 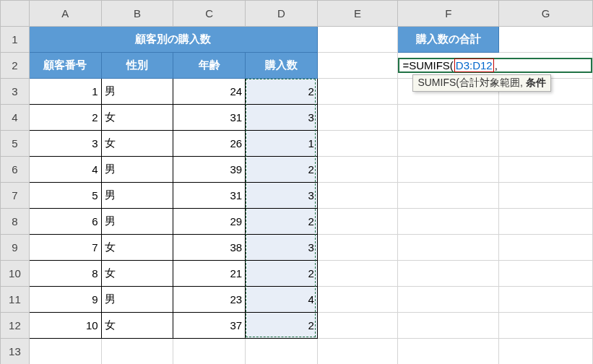 I want to click on header-id: 顧客番号, so click(x=65, y=66).